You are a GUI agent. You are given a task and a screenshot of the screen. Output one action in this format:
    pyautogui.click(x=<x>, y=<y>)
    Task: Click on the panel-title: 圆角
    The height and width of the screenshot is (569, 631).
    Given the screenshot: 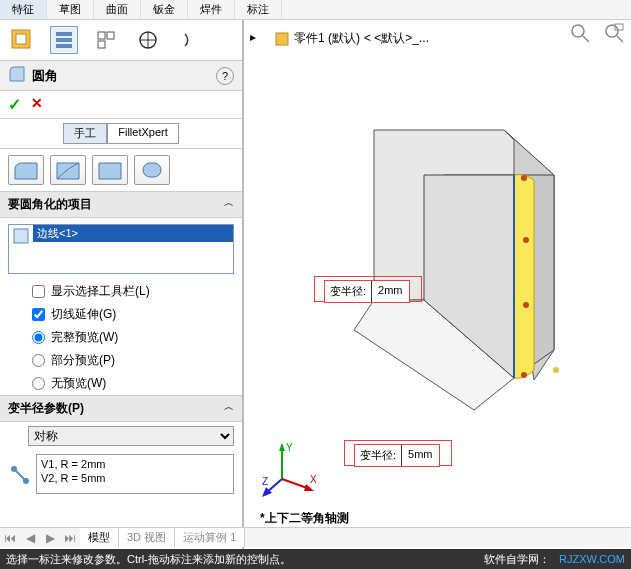 What is the action you would take?
    pyautogui.click(x=45, y=76)
    